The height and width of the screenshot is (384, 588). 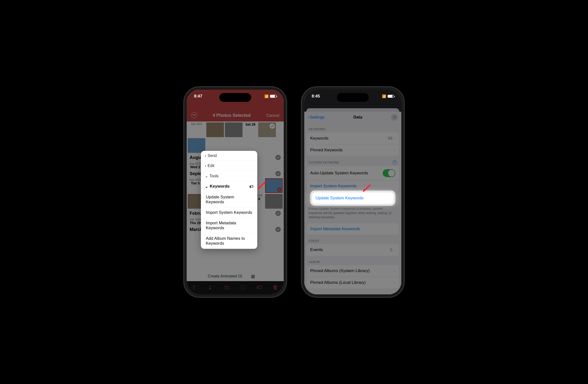 I want to click on menu-item-edit: ›Edit, so click(x=229, y=166).